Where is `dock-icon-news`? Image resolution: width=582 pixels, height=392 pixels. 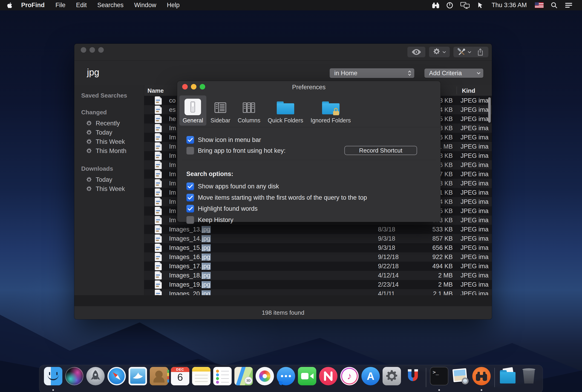
dock-icon-news is located at coordinates (328, 380).